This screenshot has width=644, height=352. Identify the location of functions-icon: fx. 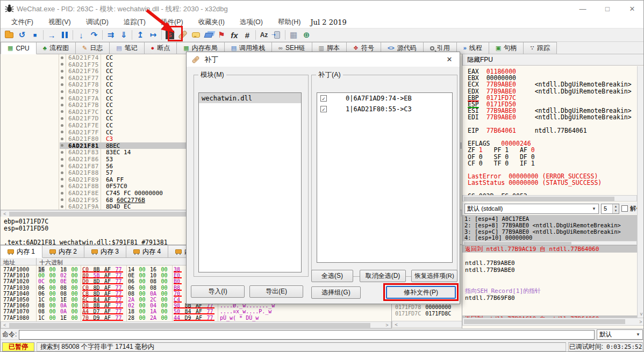
(234, 35).